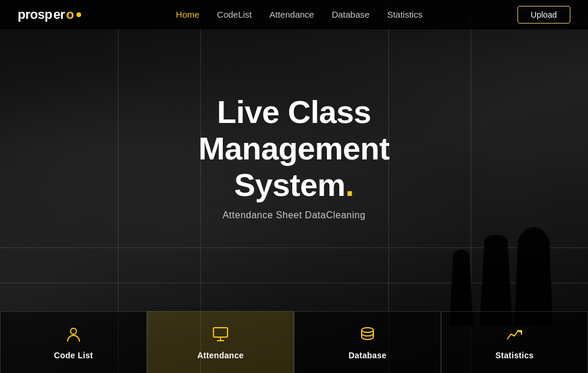 The height and width of the screenshot is (373, 588). What do you see at coordinates (59, 15) in the screenshot?
I see `logo-er: er` at bounding box center [59, 15].